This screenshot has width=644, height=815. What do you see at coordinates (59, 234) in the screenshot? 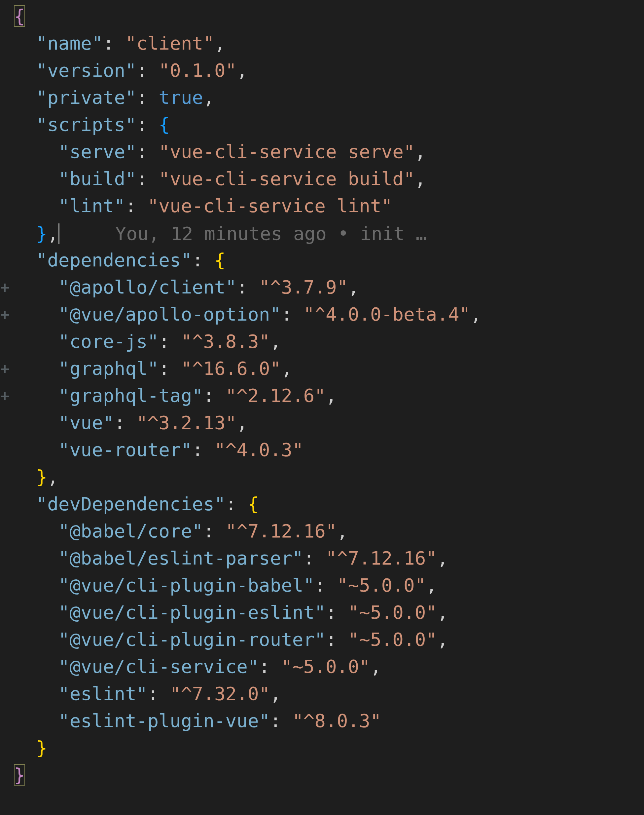
I see `text-cursor` at bounding box center [59, 234].